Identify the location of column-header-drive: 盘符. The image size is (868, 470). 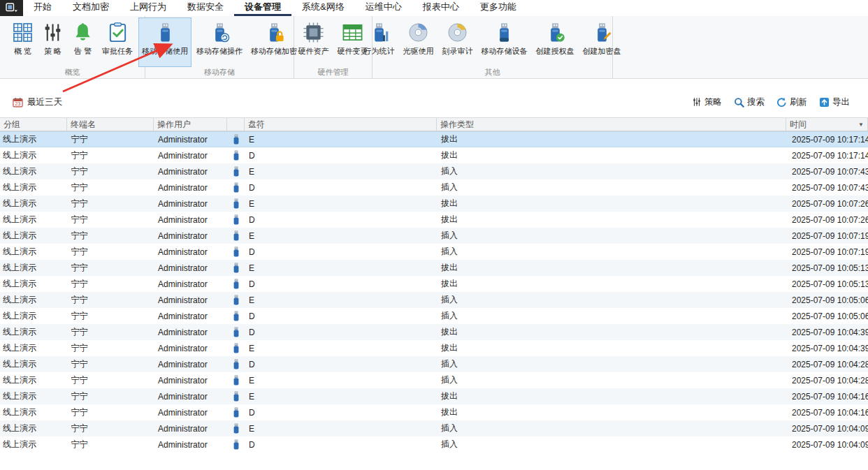
(341, 124).